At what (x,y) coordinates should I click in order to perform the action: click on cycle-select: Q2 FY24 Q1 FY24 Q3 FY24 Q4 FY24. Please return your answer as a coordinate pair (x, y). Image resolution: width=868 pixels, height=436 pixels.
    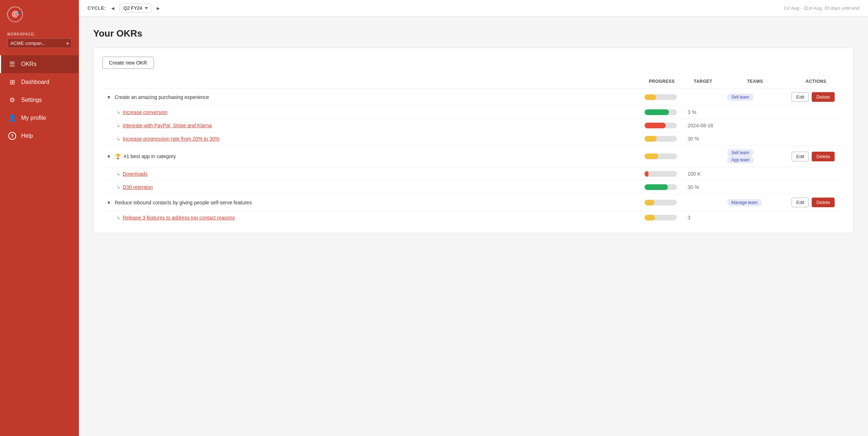
    Looking at the image, I should click on (136, 8).